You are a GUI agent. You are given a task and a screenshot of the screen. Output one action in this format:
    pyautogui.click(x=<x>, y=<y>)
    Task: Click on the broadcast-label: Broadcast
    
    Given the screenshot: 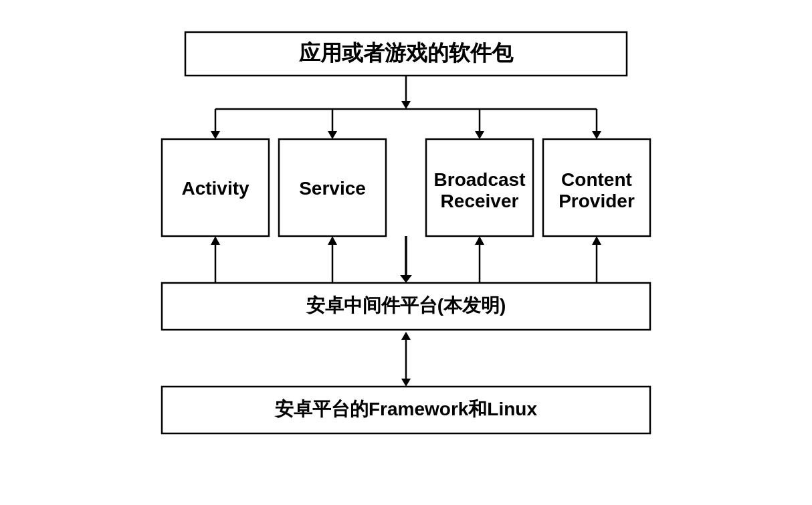 What is the action you would take?
    pyautogui.click(x=480, y=179)
    